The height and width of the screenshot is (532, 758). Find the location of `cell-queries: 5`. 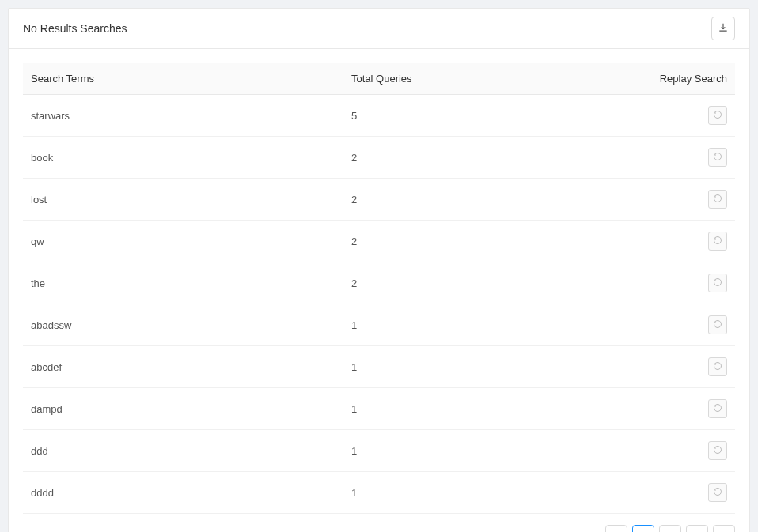

cell-queries: 5 is located at coordinates (486, 115).